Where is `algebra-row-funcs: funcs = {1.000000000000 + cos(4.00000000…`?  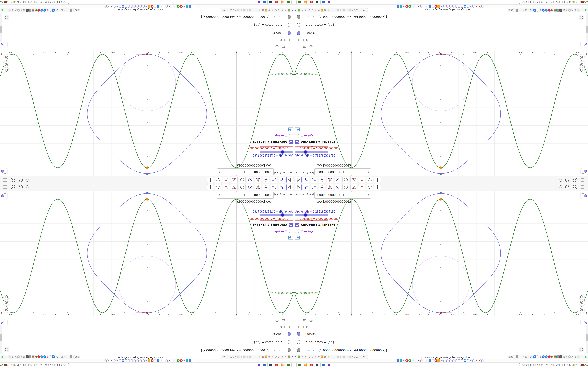 algebra-row-funcs: funcs = {1.000000000000 + cos(4.00000000… is located at coordinates (441, 350).